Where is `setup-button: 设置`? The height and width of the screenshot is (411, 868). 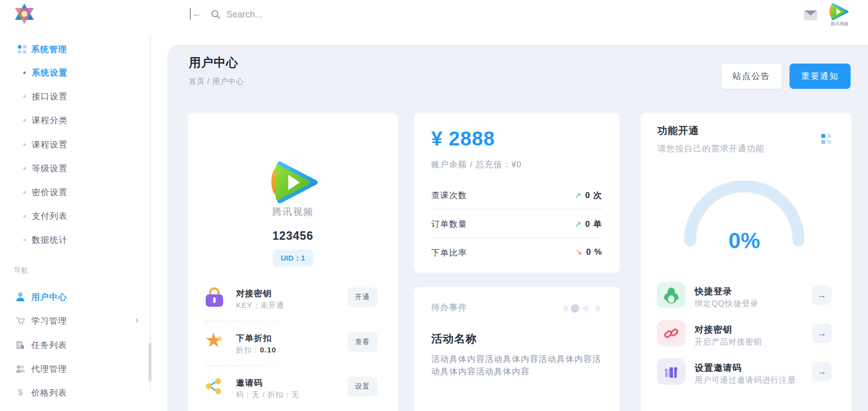
setup-button: 设置 is located at coordinates (363, 387).